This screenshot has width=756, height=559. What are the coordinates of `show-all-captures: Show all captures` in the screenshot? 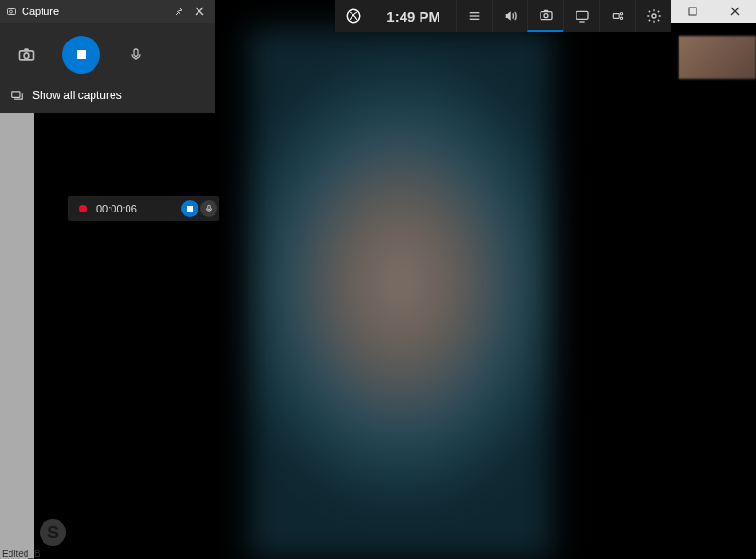 It's located at (108, 98).